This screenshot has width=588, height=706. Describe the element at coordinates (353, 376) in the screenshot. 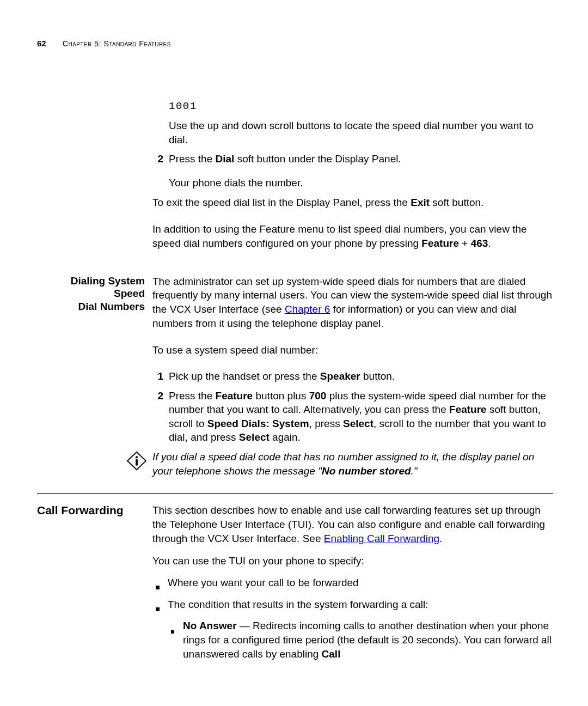

I see `dialing-step-1: 1 Pick up the handset or press the Speak…` at that location.